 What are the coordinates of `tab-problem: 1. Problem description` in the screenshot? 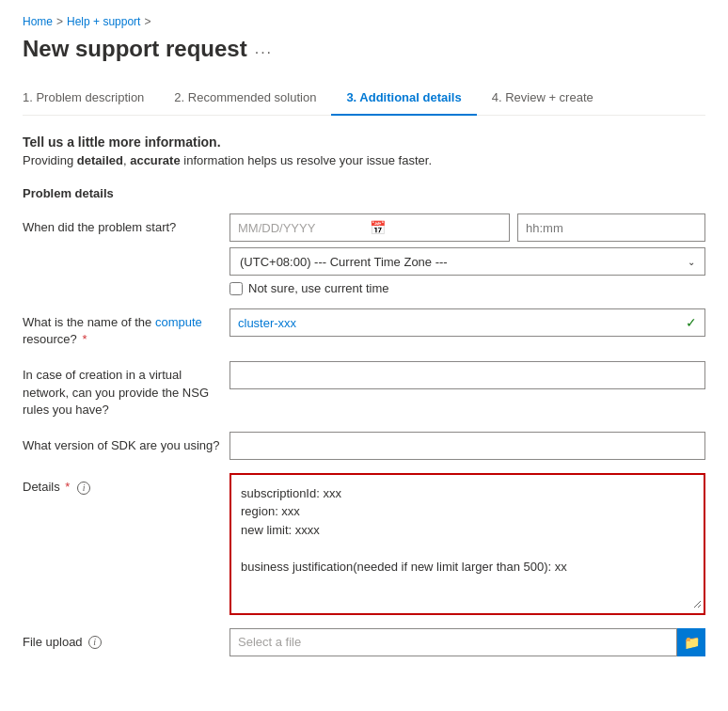 It's located at (90, 98).